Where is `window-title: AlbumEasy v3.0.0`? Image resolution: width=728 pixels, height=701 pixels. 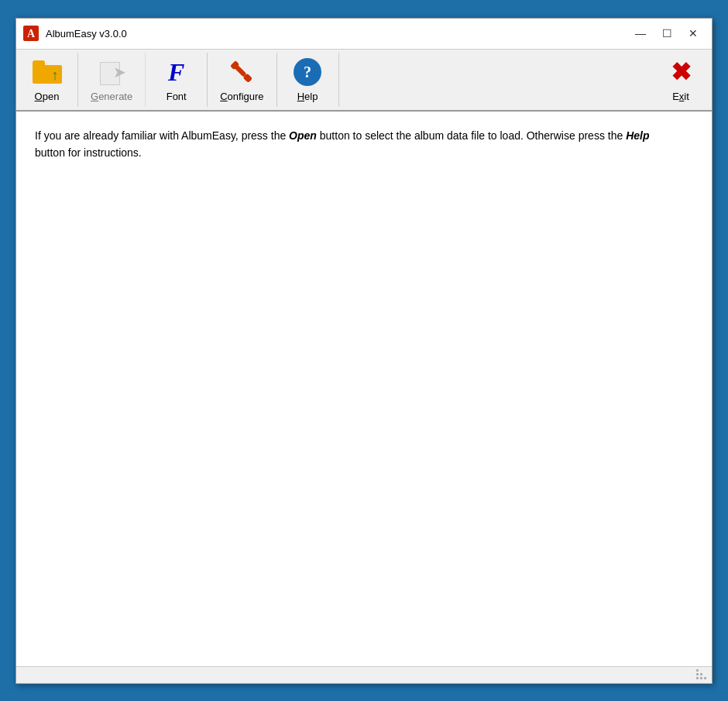
window-title: AlbumEasy v3.0.0 is located at coordinates (337, 34).